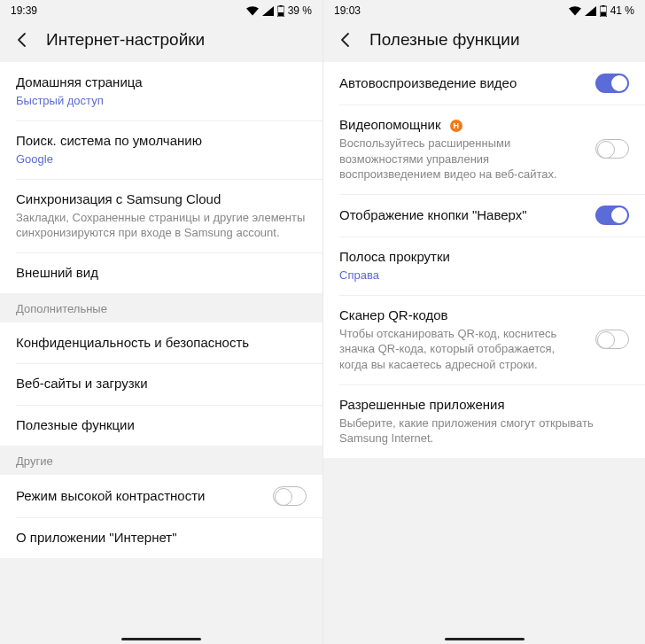 Image resolution: width=645 pixels, height=644 pixels. What do you see at coordinates (161, 273) in the screenshot?
I see `item-appearance: Внешний вид` at bounding box center [161, 273].